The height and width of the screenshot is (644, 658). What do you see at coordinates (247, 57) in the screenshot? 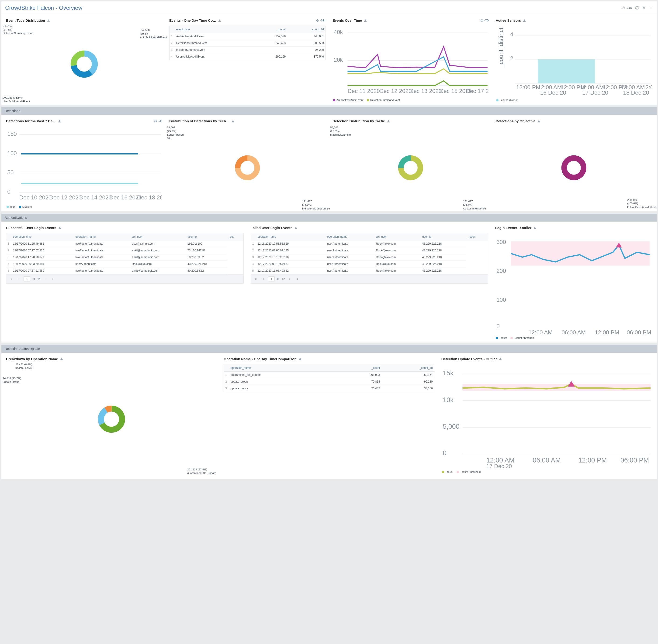
I see `table-row: 4UserActivityAuditEvent299,169375,540` at bounding box center [247, 57].